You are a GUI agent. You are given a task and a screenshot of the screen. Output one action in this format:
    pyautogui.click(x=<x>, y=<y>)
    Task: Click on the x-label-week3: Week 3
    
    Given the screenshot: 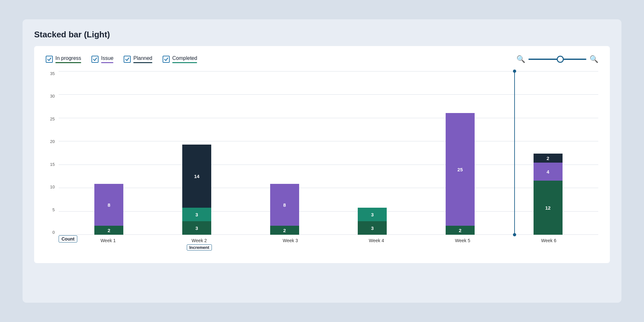 What is the action you would take?
    pyautogui.click(x=290, y=241)
    